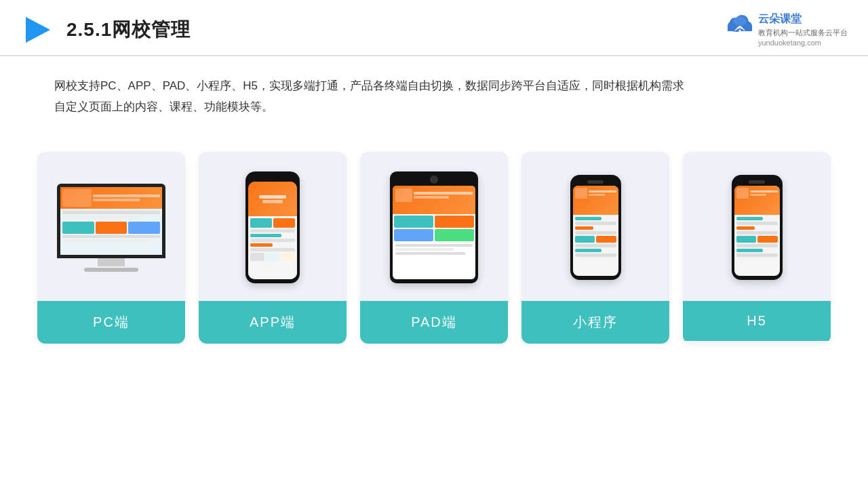 The image size is (868, 488). Describe the element at coordinates (37, 30) in the screenshot. I see `logo-arrow-icon` at that location.